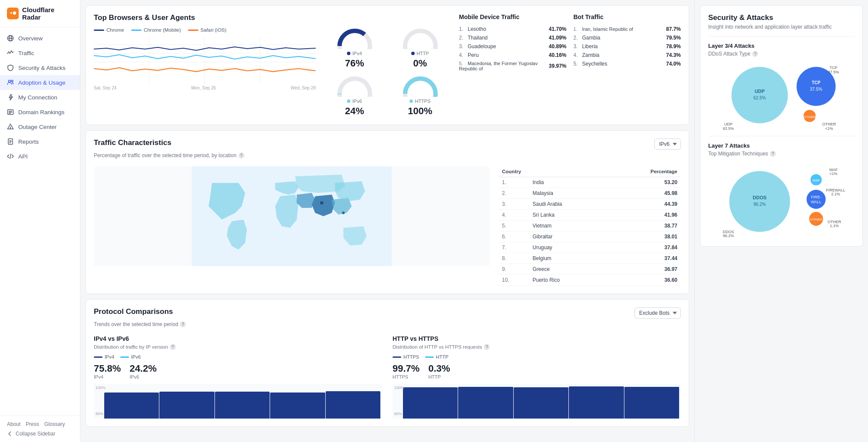  I want to click on sidebar-item-label-overview: Overview, so click(30, 38).